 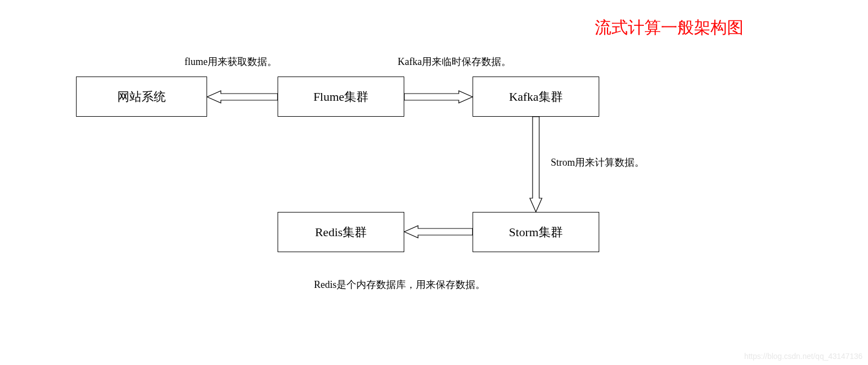 I want to click on watermark: https://blog.csdn.net/qq_43147136, so click(x=803, y=356).